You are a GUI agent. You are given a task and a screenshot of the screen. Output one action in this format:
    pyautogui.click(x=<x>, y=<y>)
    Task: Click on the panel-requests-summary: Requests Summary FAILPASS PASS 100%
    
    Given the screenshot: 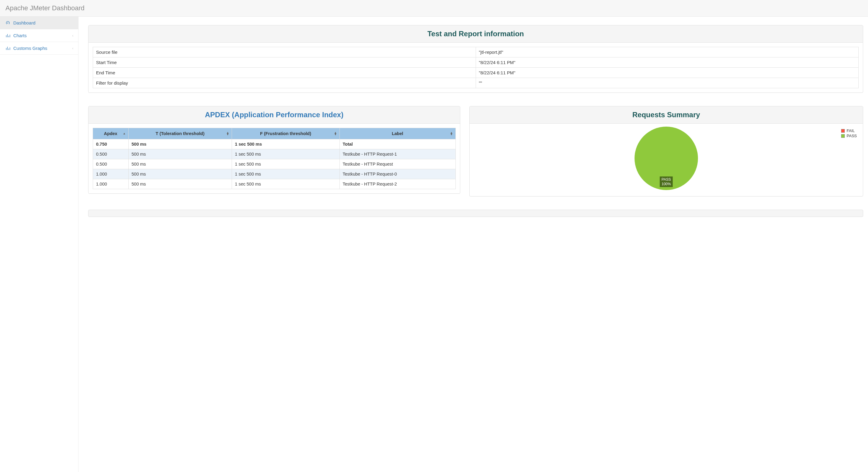 What is the action you would take?
    pyautogui.click(x=666, y=151)
    